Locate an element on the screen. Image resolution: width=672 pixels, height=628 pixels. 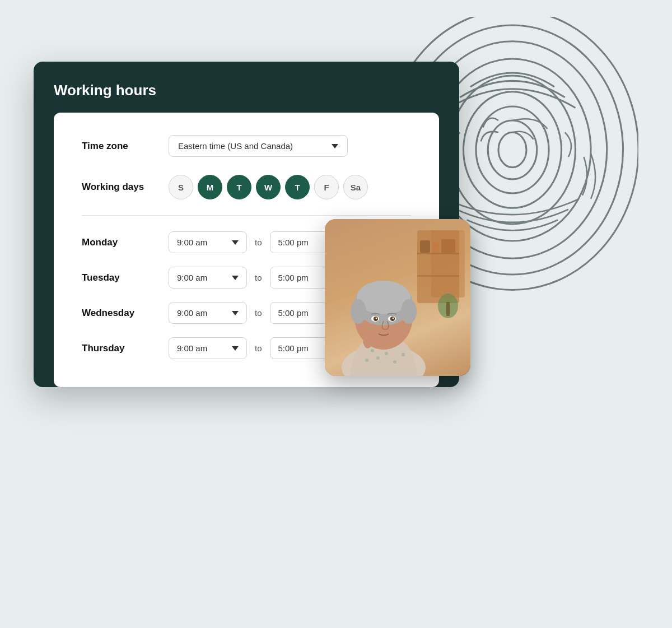
day-circles: S M T W T F Sa is located at coordinates (268, 187).